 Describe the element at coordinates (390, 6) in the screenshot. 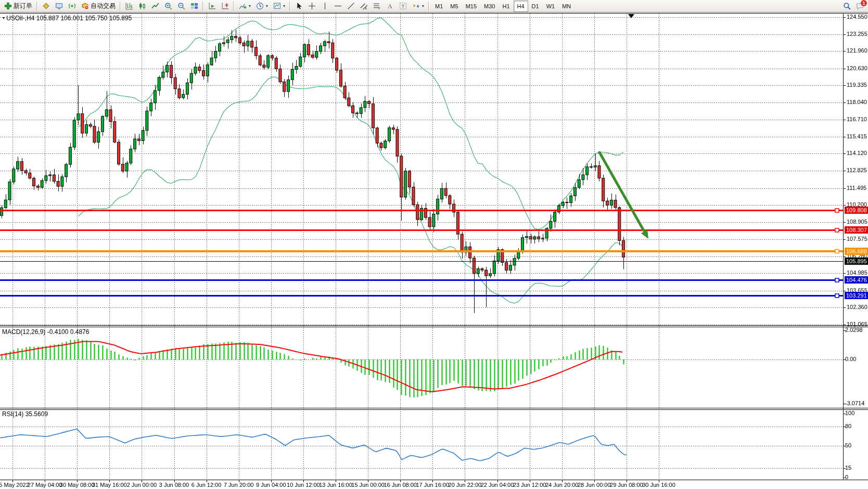

I see `svg-text: A` at that location.